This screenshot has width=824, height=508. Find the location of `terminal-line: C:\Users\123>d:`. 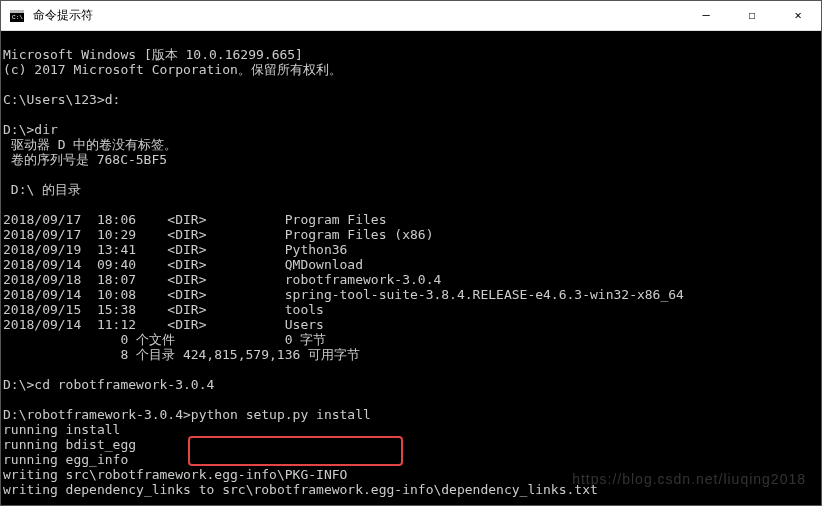

terminal-line: C:\Users\123>d: is located at coordinates (62, 100).